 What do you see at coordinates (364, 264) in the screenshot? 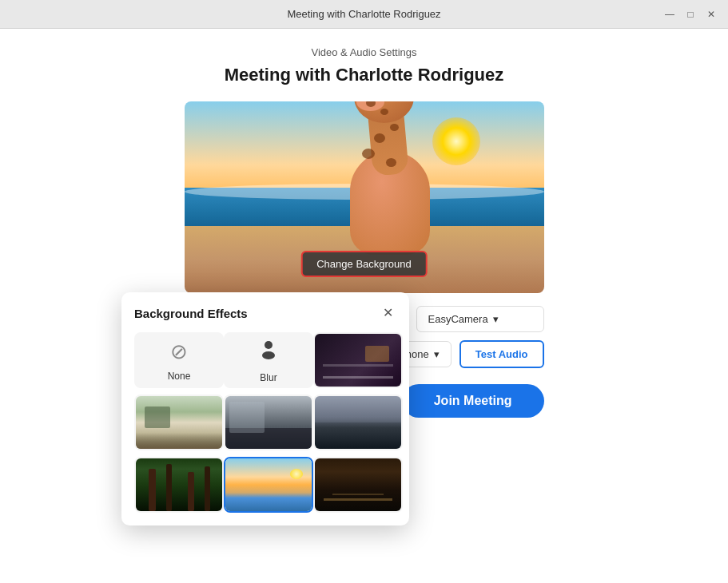
I see `change-background-button: Change Background` at bounding box center [364, 264].